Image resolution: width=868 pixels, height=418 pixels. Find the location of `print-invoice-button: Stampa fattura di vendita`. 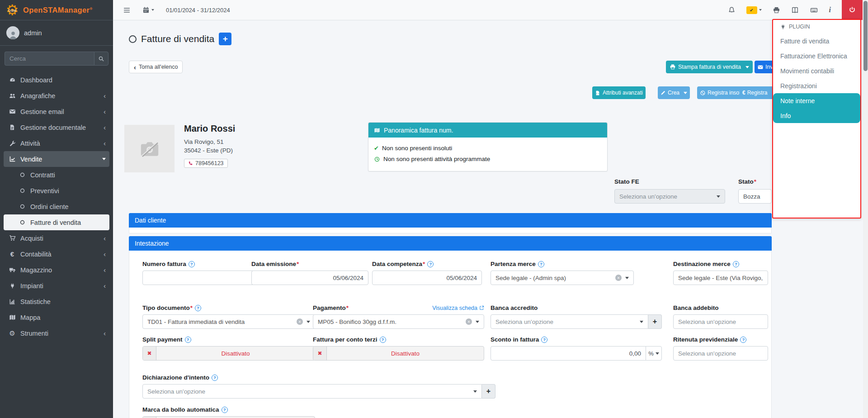

print-invoice-button: Stampa fattura di vendita is located at coordinates (709, 67).